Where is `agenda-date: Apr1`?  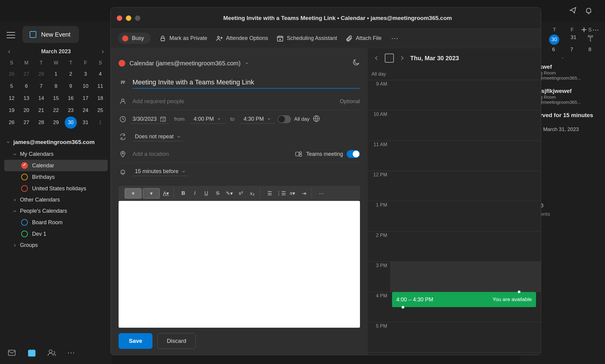
agenda-date: Apr1 is located at coordinates (590, 40).